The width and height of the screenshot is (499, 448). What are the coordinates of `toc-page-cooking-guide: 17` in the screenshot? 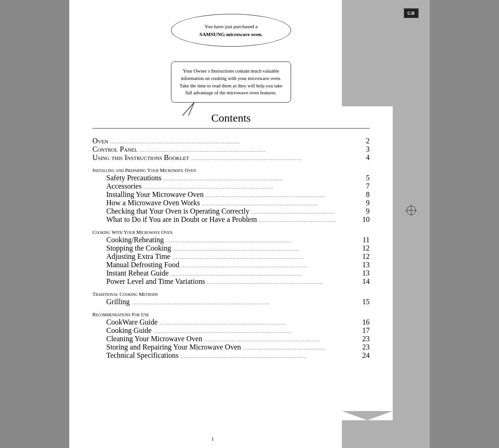 It's located at (365, 331).